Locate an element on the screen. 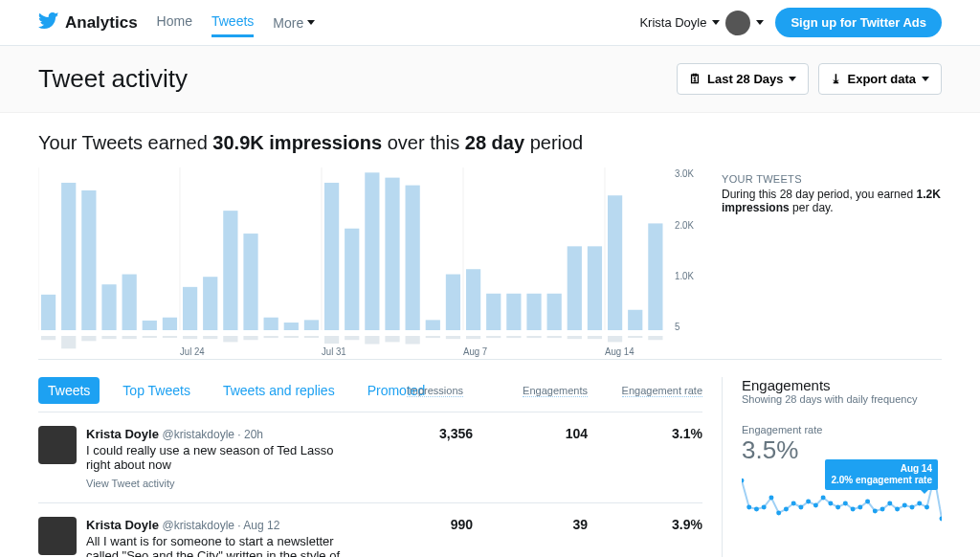 This screenshot has width=980, height=557. brand: Analytics is located at coordinates (88, 23).